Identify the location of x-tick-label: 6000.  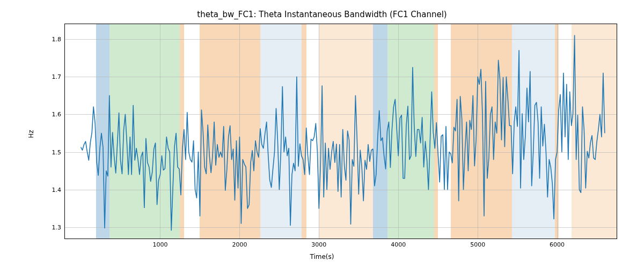
(557, 244).